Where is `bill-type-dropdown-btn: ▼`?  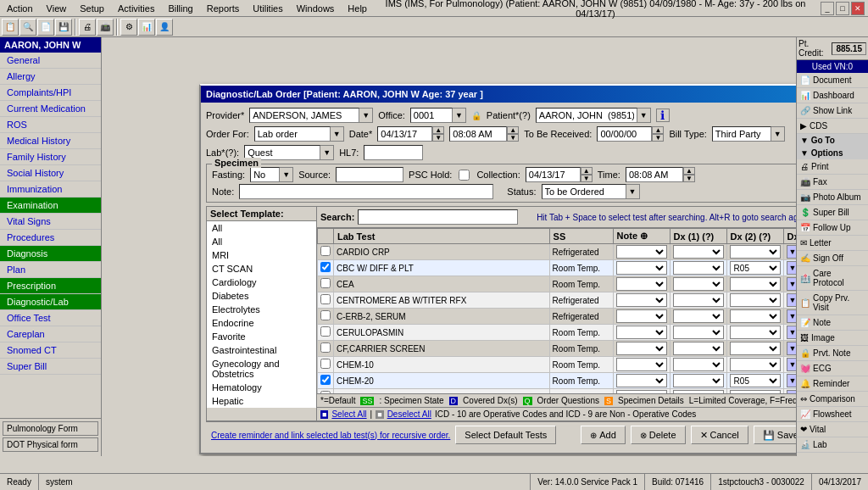
bill-type-dropdown-btn: ▼ is located at coordinates (778, 134).